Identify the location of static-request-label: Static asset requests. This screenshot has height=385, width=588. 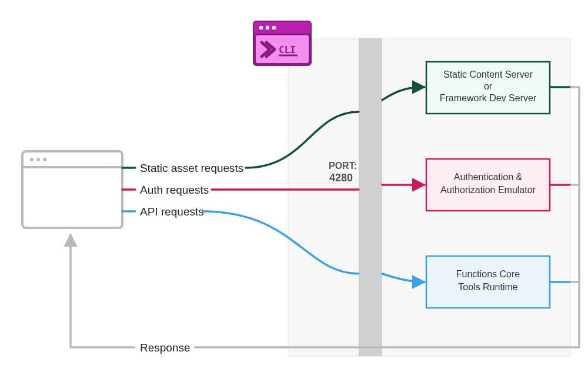
(192, 168).